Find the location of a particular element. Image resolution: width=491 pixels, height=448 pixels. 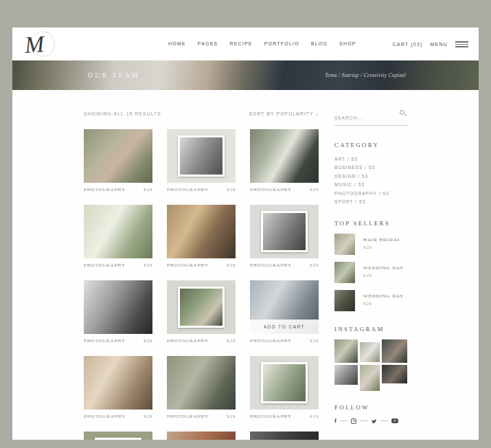

page-title: OUR TEAM is located at coordinates (114, 76).